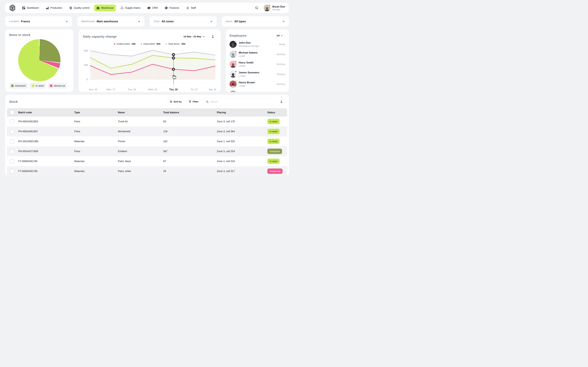  What do you see at coordinates (166, 44) in the screenshot?
I see `legend-dot` at bounding box center [166, 44].